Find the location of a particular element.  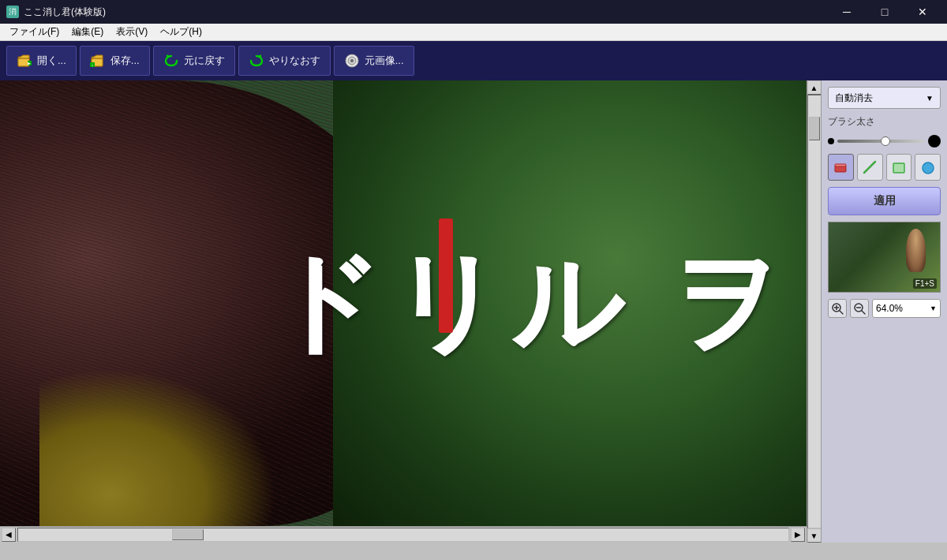

menu-edit: 編集(E) is located at coordinates (88, 32).